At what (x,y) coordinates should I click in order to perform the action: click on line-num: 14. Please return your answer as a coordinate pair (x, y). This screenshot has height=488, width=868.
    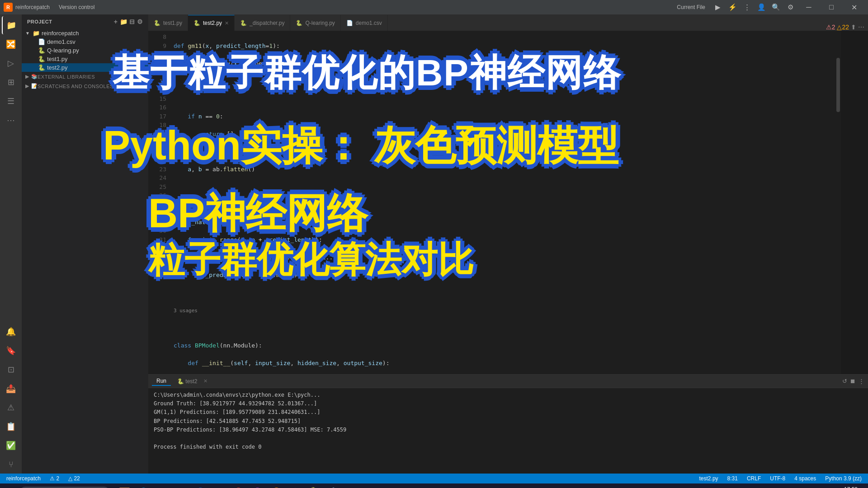
    Looking at the image, I should click on (158, 90).